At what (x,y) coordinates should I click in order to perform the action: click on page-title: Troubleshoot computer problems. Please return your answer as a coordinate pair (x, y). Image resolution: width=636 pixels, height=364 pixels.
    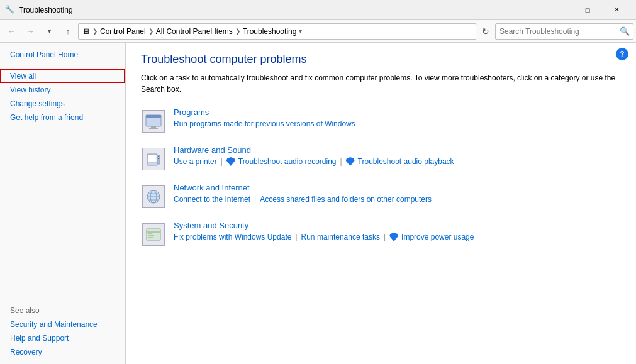
    Looking at the image, I should click on (381, 59).